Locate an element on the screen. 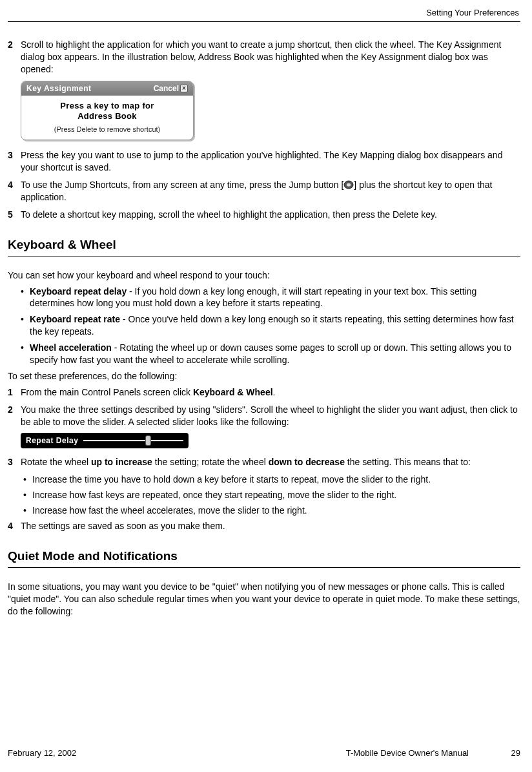 Image resolution: width=532 pixels, height=772 pixels. kw-intro: You can set how your keyboard and wheel … is located at coordinates (264, 275).